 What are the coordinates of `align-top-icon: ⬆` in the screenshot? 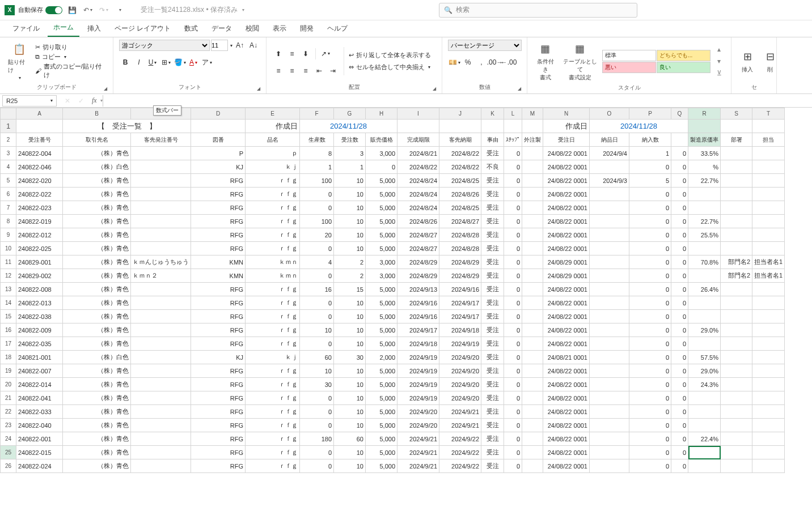 It's located at (278, 54).